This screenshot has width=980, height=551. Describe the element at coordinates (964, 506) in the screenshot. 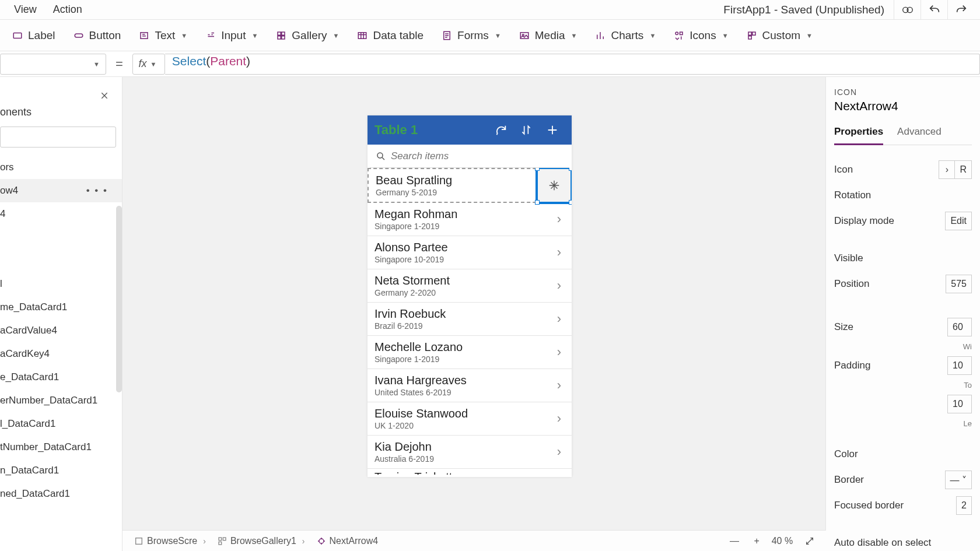

I see `prop-focused-border-value: 2` at that location.